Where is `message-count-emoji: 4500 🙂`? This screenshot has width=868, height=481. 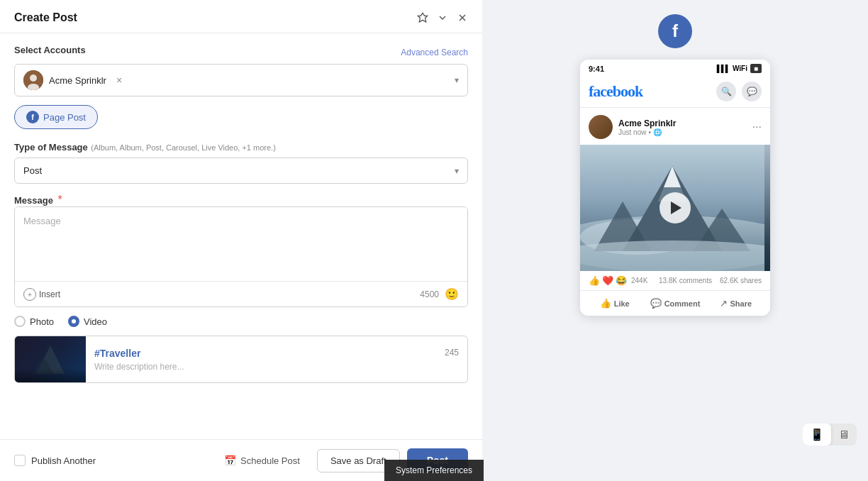 message-count-emoji: 4500 🙂 is located at coordinates (440, 294).